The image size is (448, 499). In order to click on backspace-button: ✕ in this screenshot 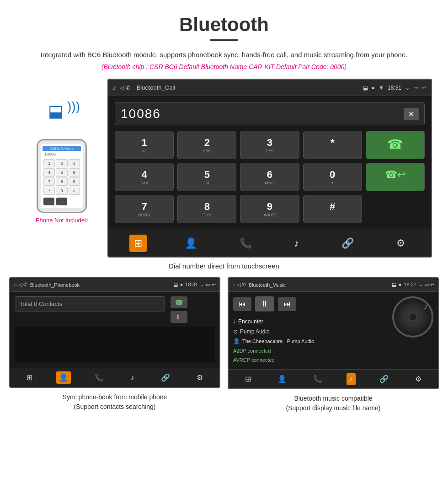, I will do `click(411, 114)`.